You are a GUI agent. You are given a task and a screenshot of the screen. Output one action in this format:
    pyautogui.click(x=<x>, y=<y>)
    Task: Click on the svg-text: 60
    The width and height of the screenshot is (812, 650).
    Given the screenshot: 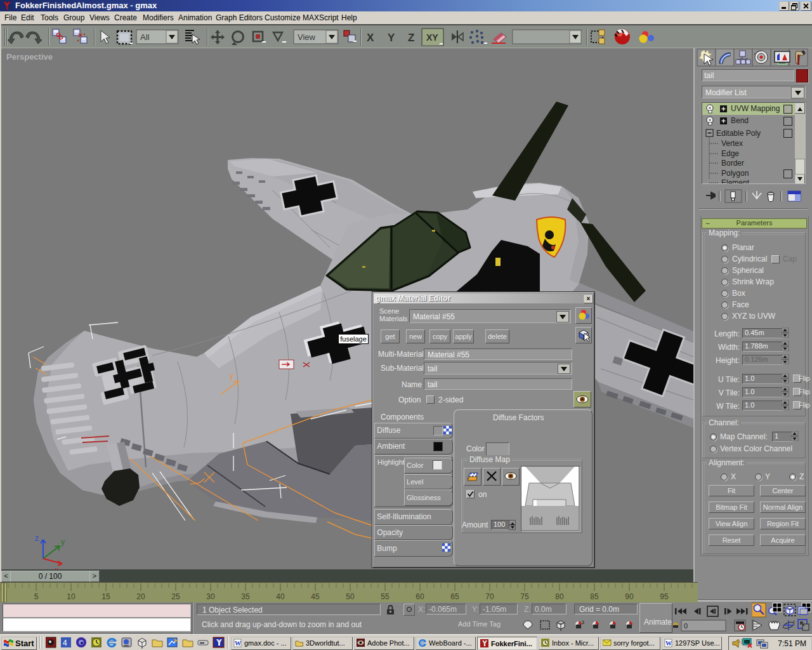 What is the action you would take?
    pyautogui.click(x=420, y=597)
    